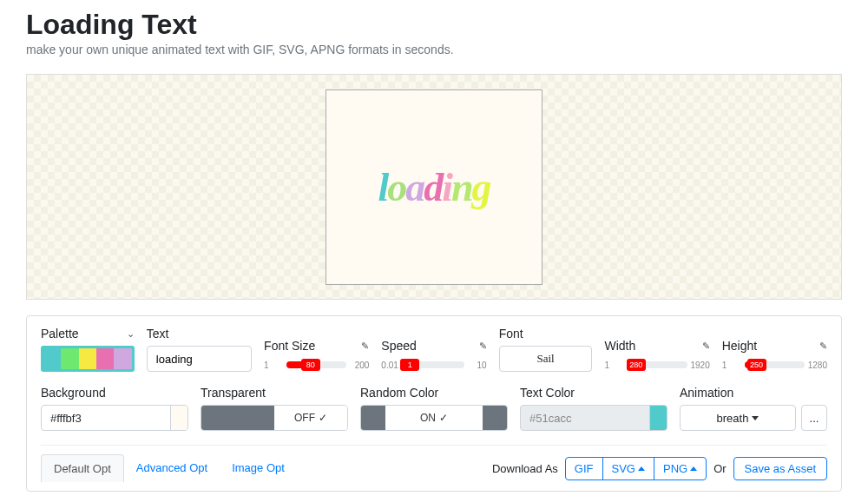 This screenshot has width=868, height=496. Describe the element at coordinates (707, 393) in the screenshot. I see `animation-label: Animation` at that location.